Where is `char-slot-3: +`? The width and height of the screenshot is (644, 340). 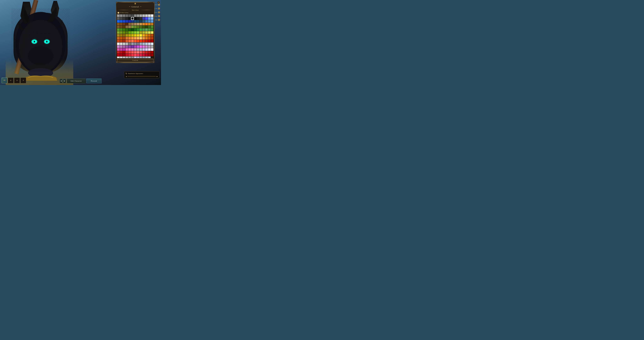
char-slot-3: + is located at coordinates (17, 81).